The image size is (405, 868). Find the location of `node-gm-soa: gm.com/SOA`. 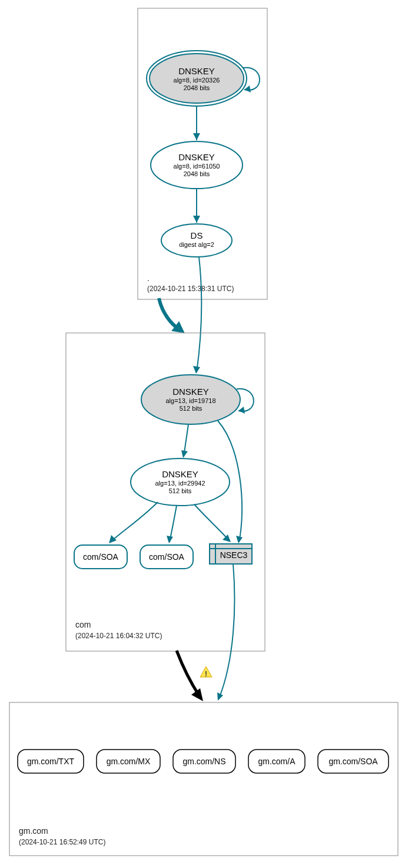

node-gm-soa: gm.com/SOA is located at coordinates (353, 761).